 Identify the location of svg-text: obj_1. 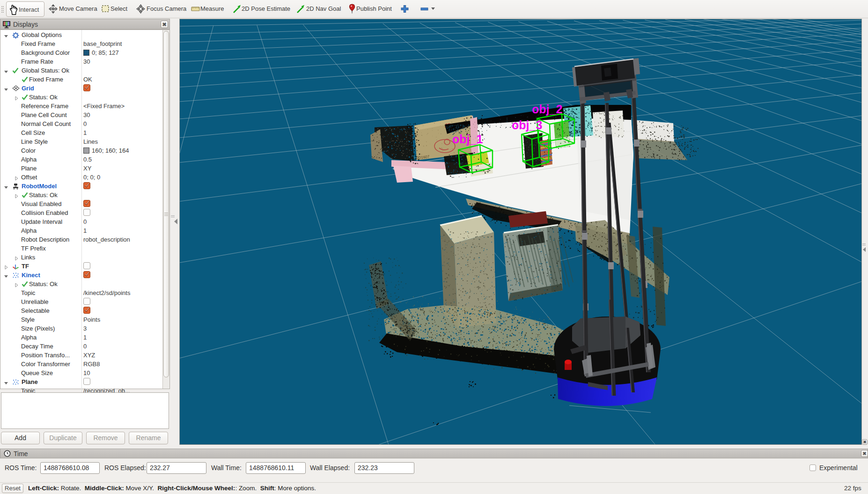
(467, 139).